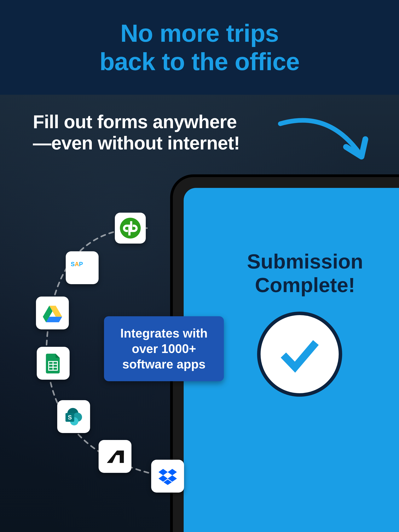 The image size is (399, 532). I want to click on submission-line1: Submission, so click(305, 261).